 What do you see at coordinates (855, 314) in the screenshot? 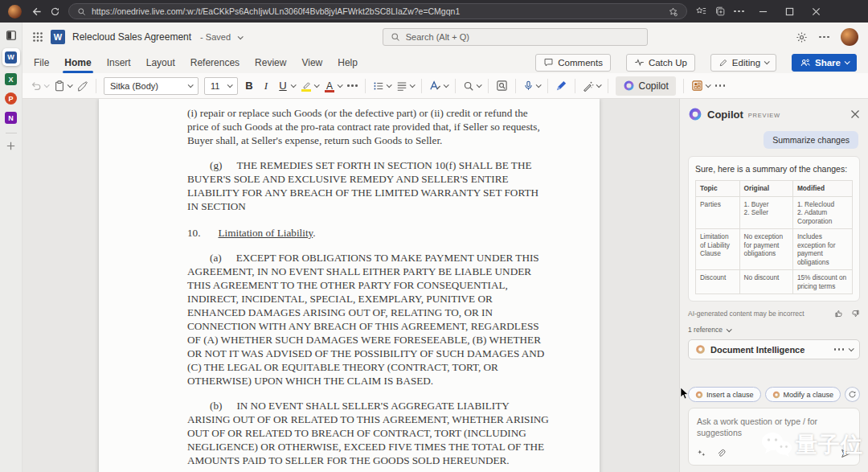
I see `thumbs-down-icon` at bounding box center [855, 314].